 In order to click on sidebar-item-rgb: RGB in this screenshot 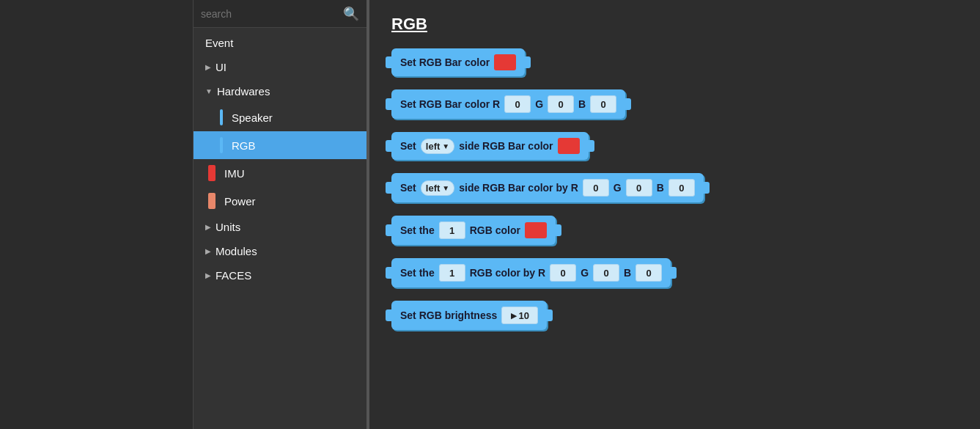, I will do `click(280, 145)`.